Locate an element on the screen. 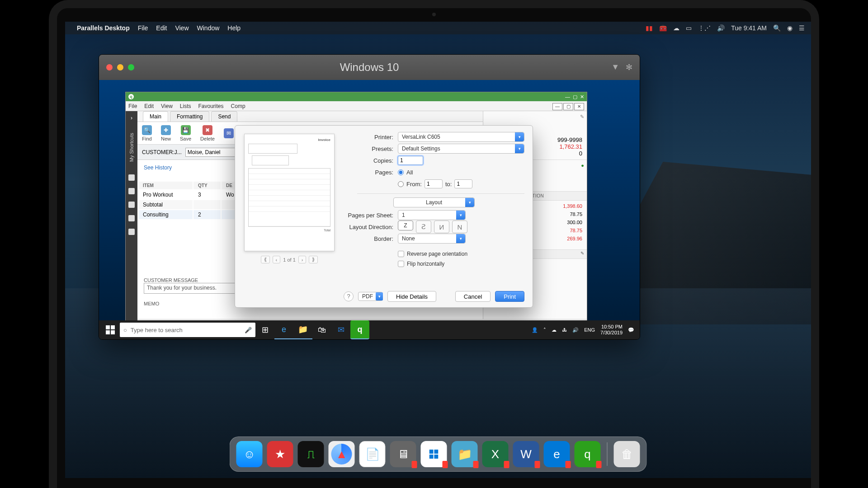  window-maximize-button is located at coordinates (131, 67).